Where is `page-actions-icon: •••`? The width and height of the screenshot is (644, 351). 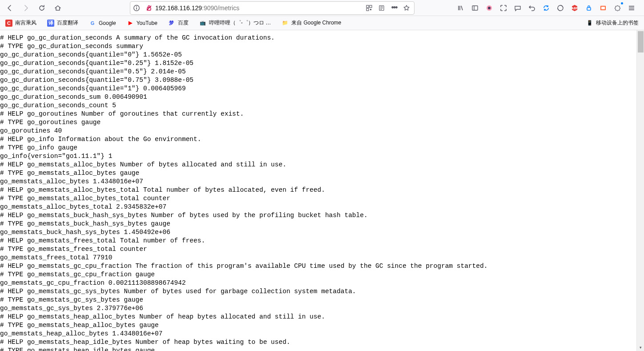 page-actions-icon: ••• is located at coordinates (394, 8).